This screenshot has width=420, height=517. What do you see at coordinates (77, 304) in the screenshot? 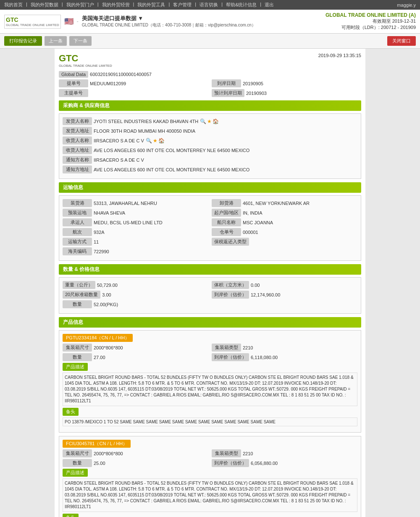
I see `quantity-label: 数量` at bounding box center [77, 304].